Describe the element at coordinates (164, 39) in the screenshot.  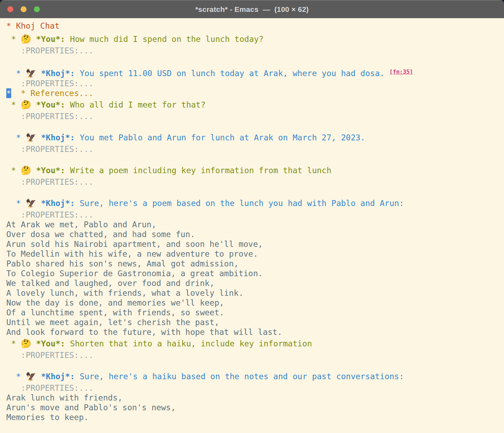
I see `message-text: How much did I spend on the lunch today?` at that location.